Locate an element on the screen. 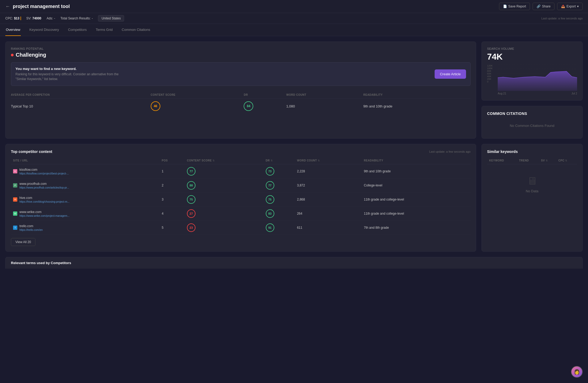 The image size is (588, 383). col-dr: DR is located at coordinates (265, 95).